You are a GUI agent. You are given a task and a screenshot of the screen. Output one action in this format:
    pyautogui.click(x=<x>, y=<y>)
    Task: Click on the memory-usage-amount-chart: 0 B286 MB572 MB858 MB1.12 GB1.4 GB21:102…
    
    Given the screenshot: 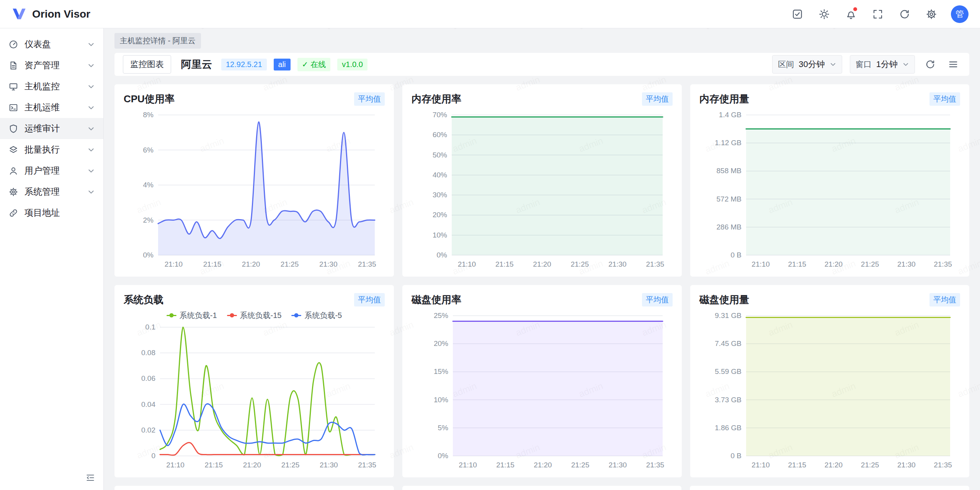 What is the action you would take?
    pyautogui.click(x=830, y=190)
    